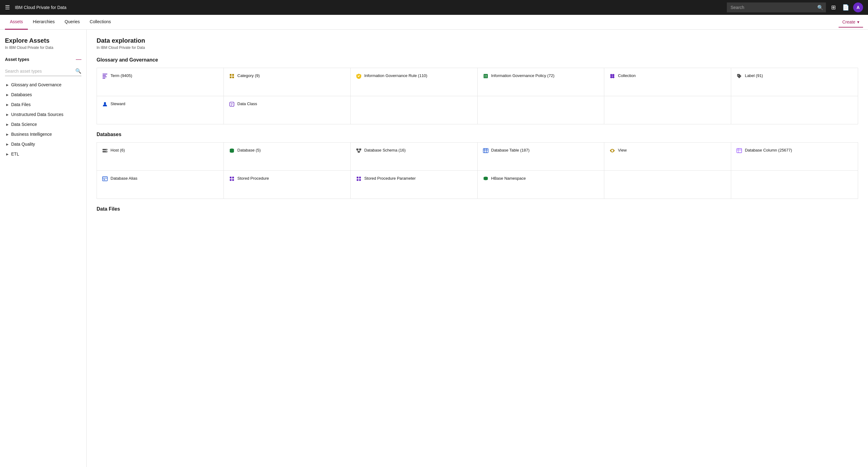 The height and width of the screenshot is (467, 868). Describe the element at coordinates (287, 185) in the screenshot. I see `asset-card-stored-procedure: Stored Procedure` at that location.